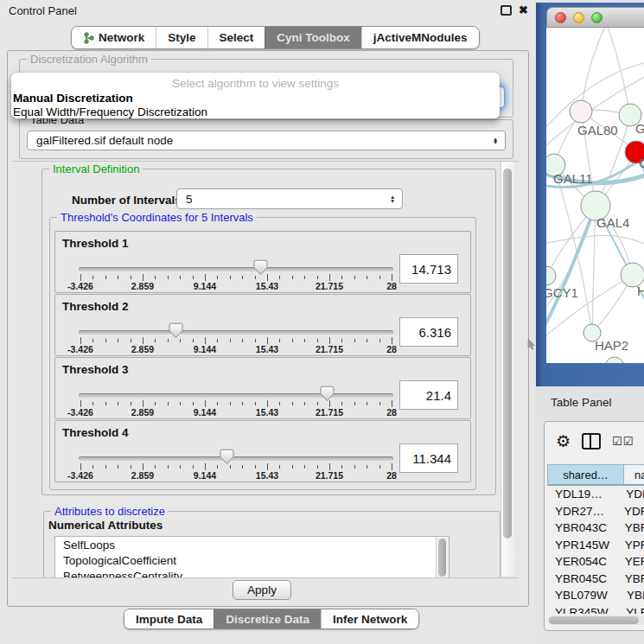 The height and width of the screenshot is (644, 644). Describe the element at coordinates (579, 17) in the screenshot. I see `minimize-traffic-light-icon` at that location.